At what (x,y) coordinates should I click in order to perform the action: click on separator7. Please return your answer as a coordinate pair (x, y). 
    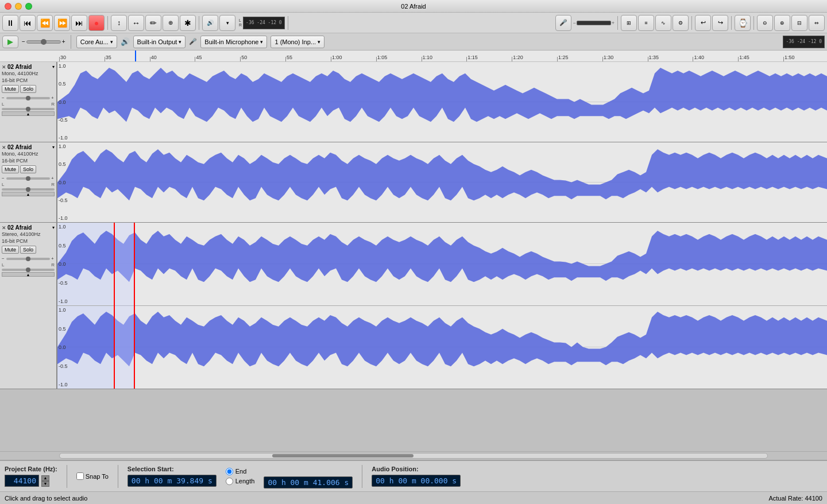
    Looking at the image, I should click on (753, 23).